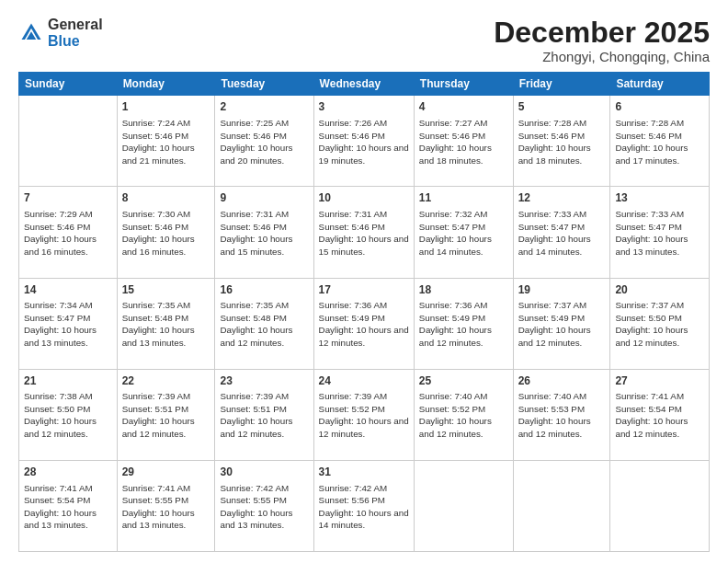 The height and width of the screenshot is (563, 728). I want to click on location-subtitle: Zhongyi, Chongqing, China, so click(601, 57).